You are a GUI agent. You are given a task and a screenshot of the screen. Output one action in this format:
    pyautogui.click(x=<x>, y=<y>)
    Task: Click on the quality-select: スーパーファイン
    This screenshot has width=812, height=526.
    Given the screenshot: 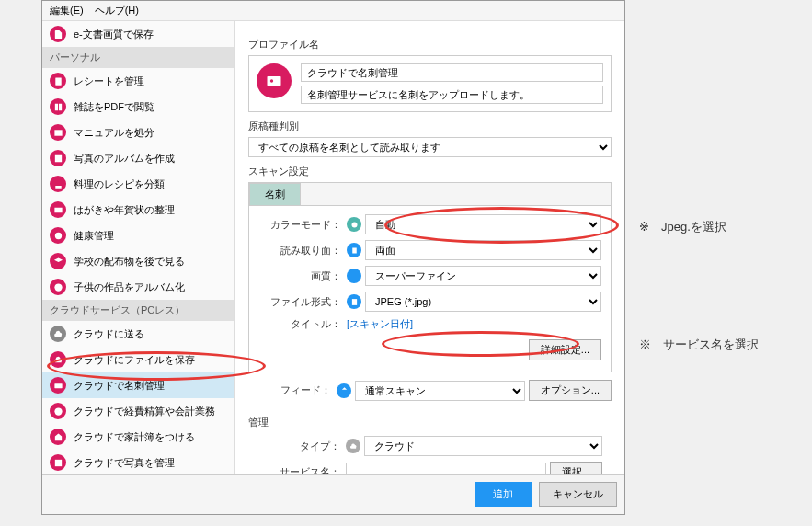 What is the action you would take?
    pyautogui.click(x=484, y=276)
    